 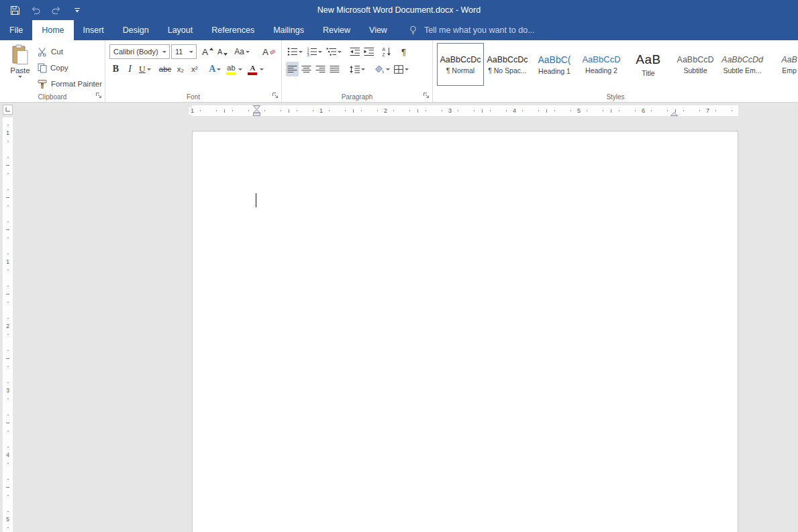 I want to click on style-preview: AaBbC(, so click(x=554, y=60).